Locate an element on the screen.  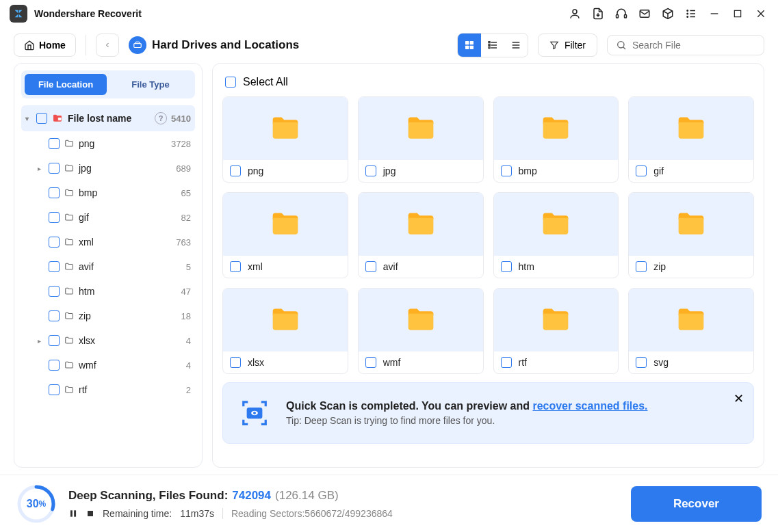
tree-item: zip18 is located at coordinates (108, 316).